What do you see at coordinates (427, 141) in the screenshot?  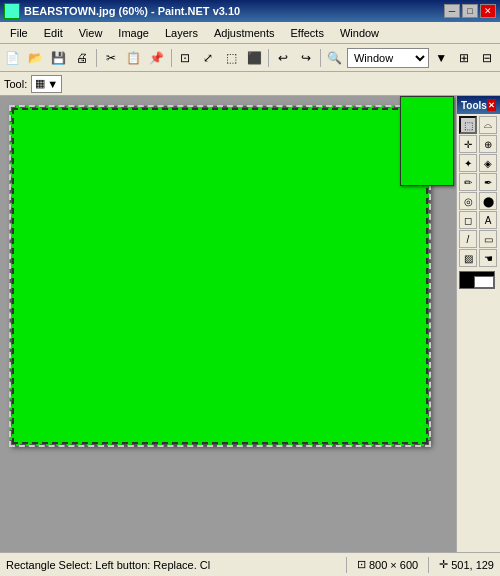 I see `image-thumbnail` at bounding box center [427, 141].